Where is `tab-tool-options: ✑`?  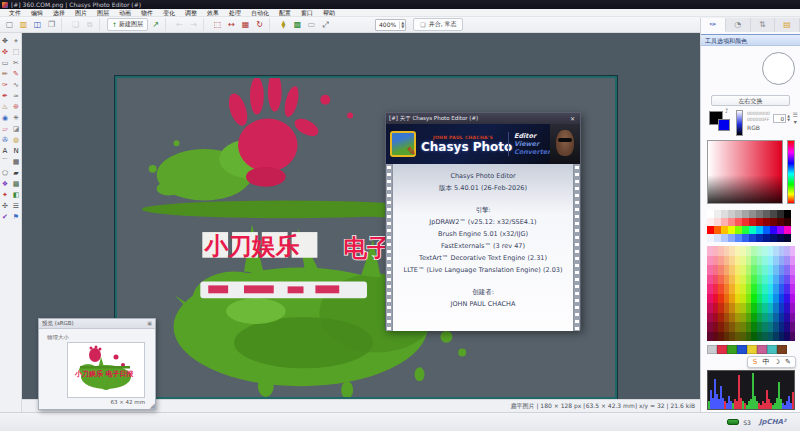 tab-tool-options: ✑ is located at coordinates (714, 25).